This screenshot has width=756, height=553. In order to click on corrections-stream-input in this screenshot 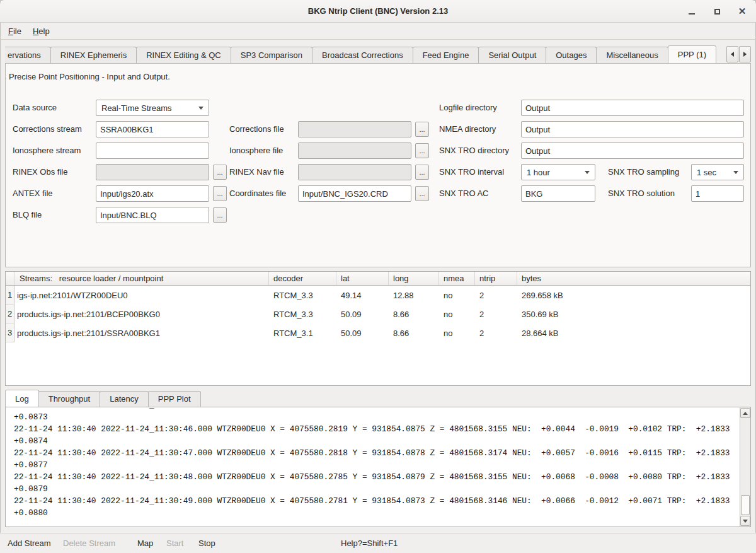, I will do `click(152, 129)`.